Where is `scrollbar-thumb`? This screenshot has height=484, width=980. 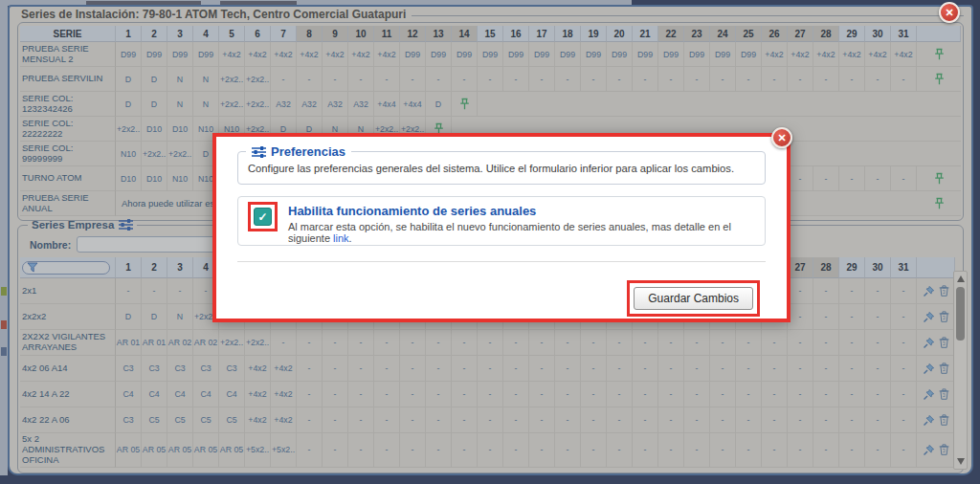 scrollbar-thumb is located at coordinates (961, 314).